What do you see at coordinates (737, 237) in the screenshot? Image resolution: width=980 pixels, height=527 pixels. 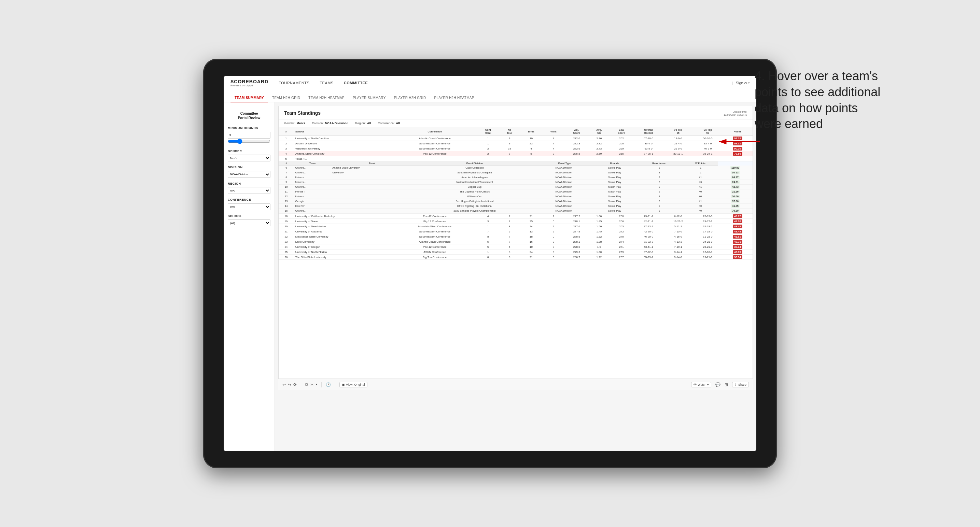 I see `points-value: 43.81` at bounding box center [737, 237].